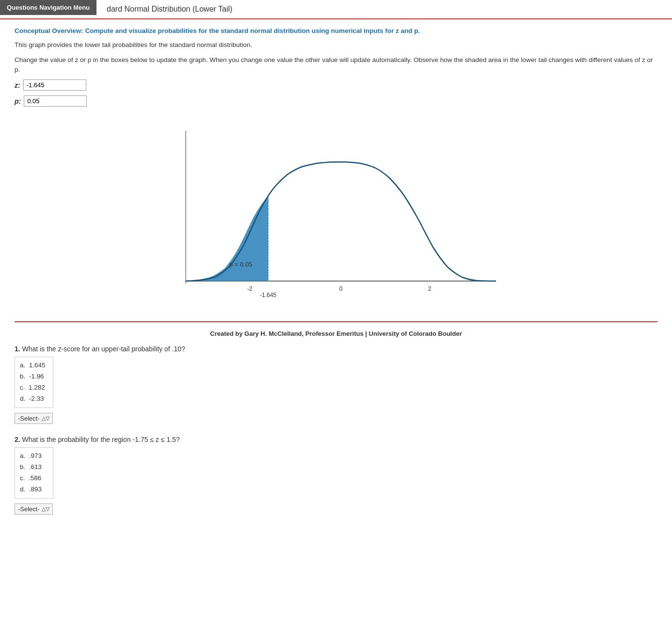 The image size is (672, 628). Describe the element at coordinates (34, 377) in the screenshot. I see `q1-option-b: b. -1.96` at that location.